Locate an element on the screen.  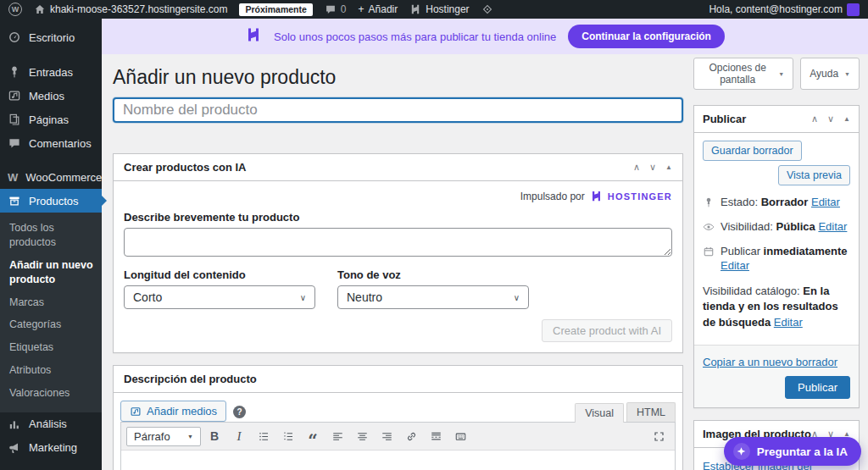
bullet-list-button is located at coordinates (264, 436).